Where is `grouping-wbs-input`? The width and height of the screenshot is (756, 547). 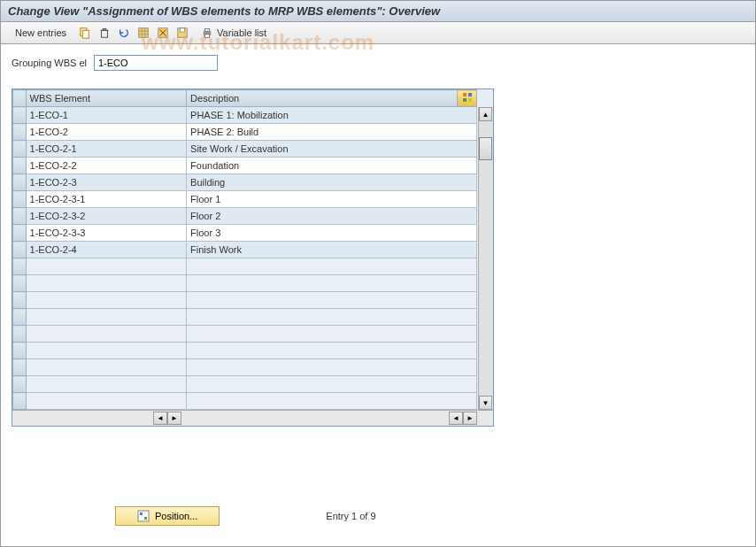
grouping-wbs-input is located at coordinates (156, 63).